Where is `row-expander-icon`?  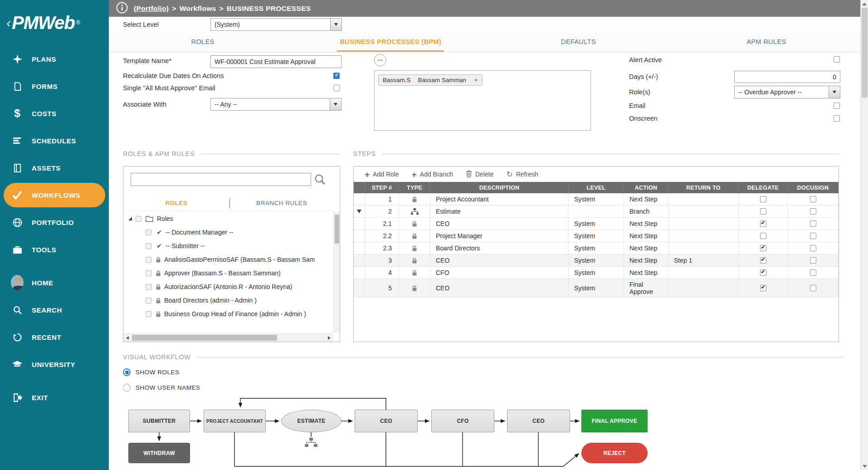 row-expander-icon is located at coordinates (359, 211).